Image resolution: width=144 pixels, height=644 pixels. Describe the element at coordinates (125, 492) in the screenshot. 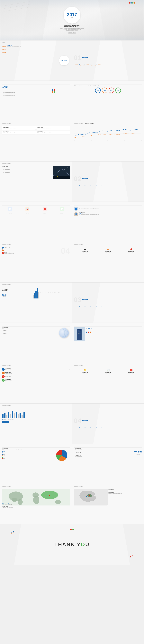

I see `cm-title2: Strong Wing` at that location.